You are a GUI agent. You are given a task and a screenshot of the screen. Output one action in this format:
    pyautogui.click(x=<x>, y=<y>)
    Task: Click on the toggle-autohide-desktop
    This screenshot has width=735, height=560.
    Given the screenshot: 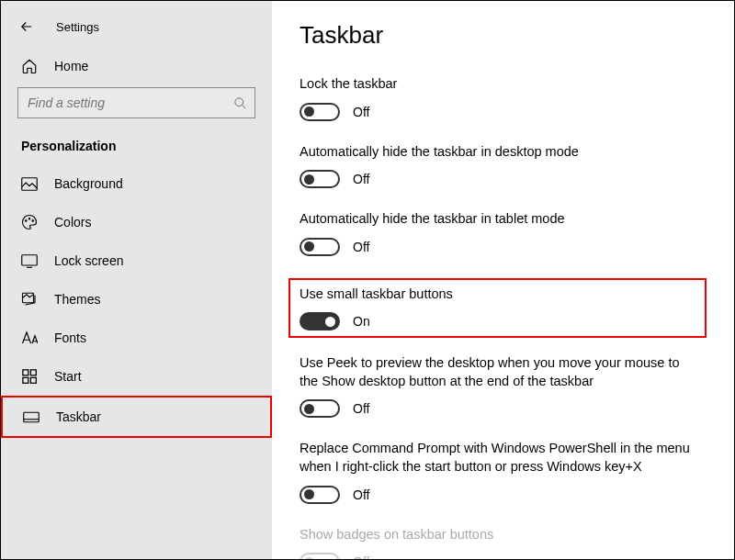 What is the action you would take?
    pyautogui.click(x=320, y=179)
    